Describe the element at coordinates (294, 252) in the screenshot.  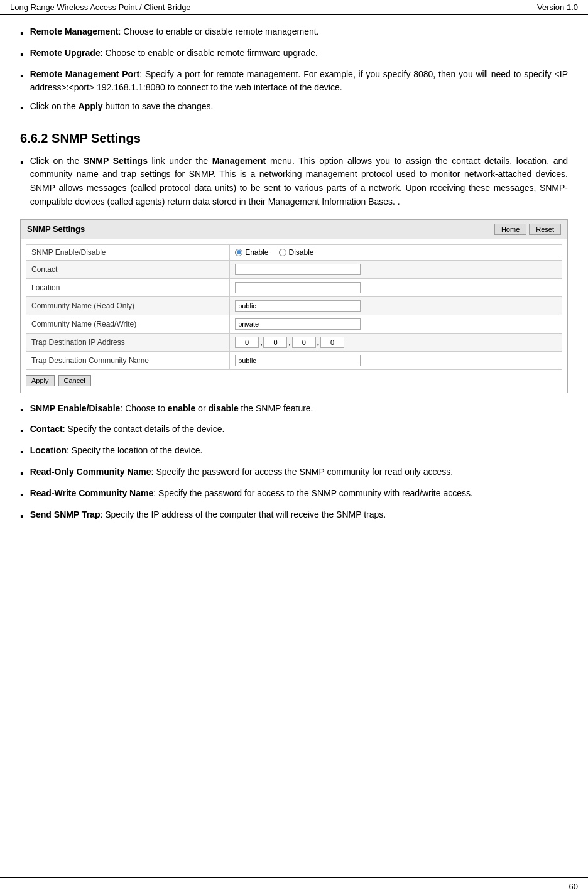
I see `row-snmp-enable: SNMP Enable/Disable Enable Disable` at that location.